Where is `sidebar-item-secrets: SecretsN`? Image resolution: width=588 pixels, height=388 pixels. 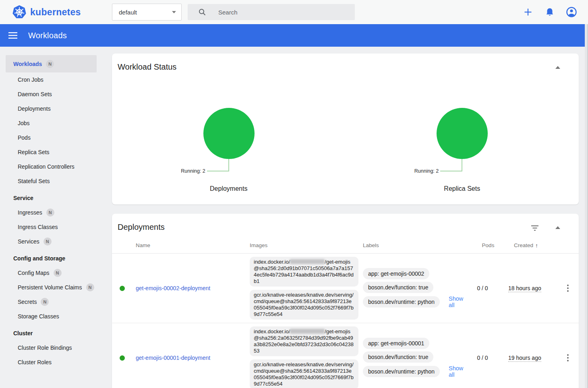 sidebar-item-secrets: SecretsN is located at coordinates (52, 302).